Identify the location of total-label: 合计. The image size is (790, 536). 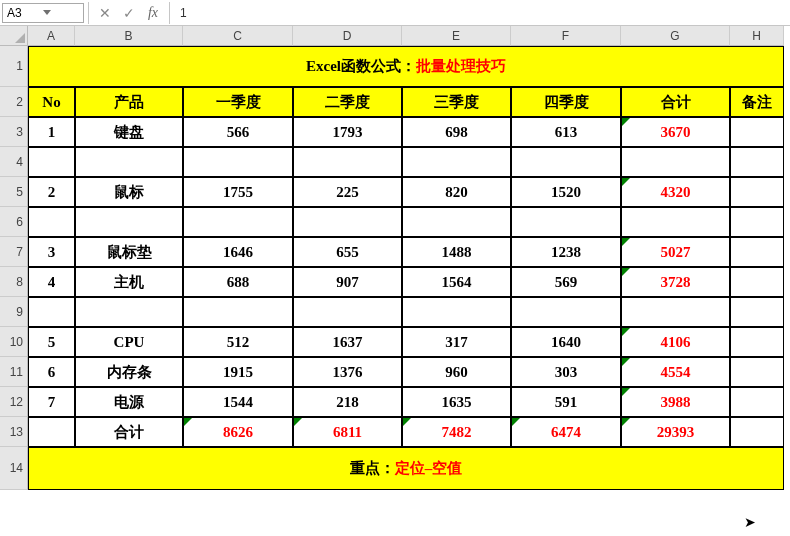
(129, 432).